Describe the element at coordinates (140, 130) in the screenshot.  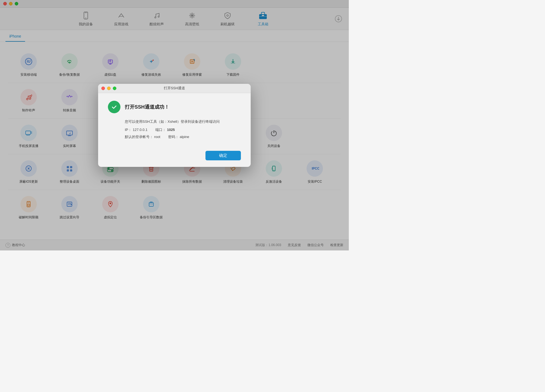
I see `modal-ip-value: 127.0.0.1` at that location.